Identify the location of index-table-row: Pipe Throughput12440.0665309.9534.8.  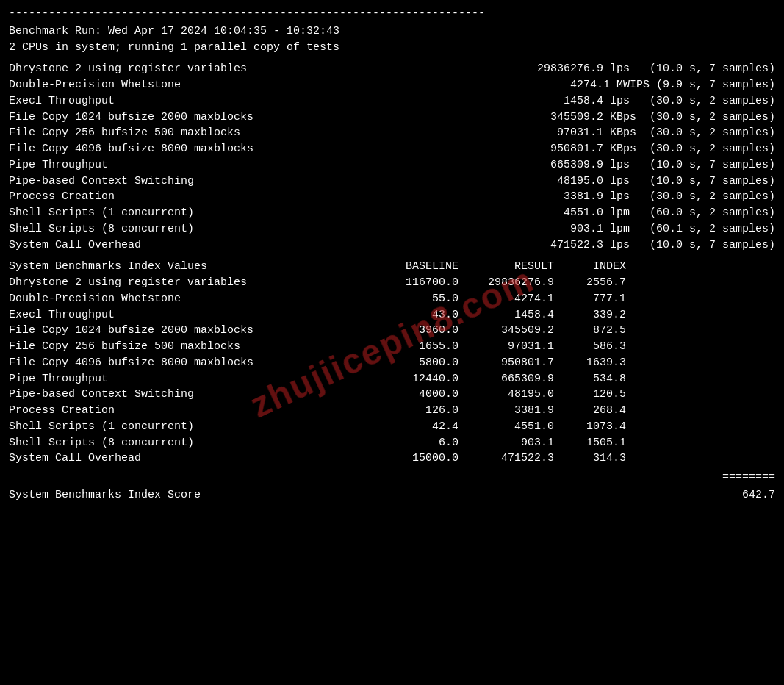
(392, 379).